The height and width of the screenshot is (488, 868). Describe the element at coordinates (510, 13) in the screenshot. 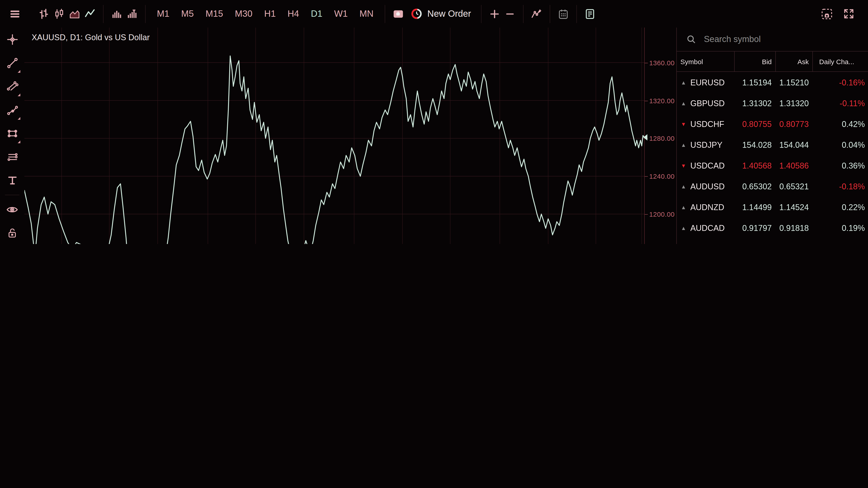

I see `zoom-out-button` at that location.